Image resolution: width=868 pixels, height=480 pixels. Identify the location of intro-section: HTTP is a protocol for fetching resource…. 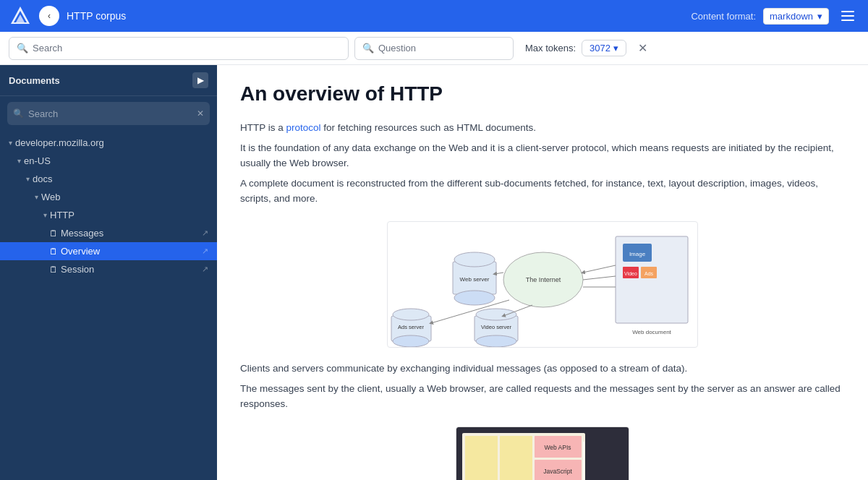
(542, 163).